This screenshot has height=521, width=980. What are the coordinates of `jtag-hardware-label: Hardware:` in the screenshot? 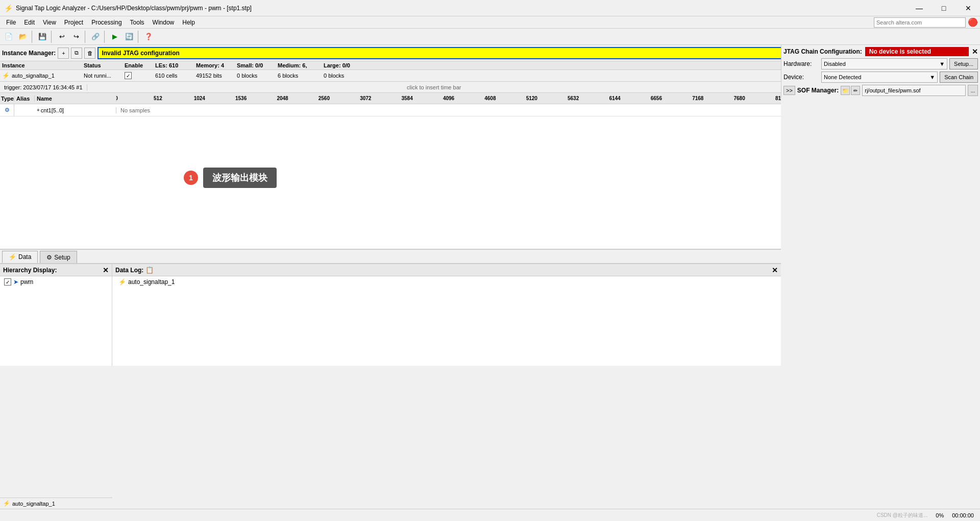 It's located at (801, 64).